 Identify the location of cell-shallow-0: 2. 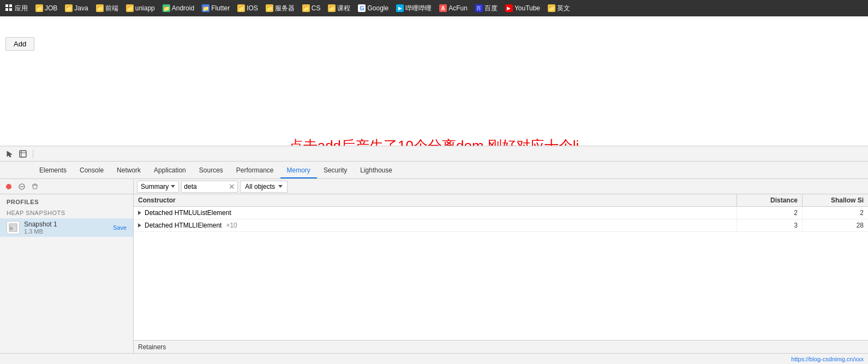
(835, 213).